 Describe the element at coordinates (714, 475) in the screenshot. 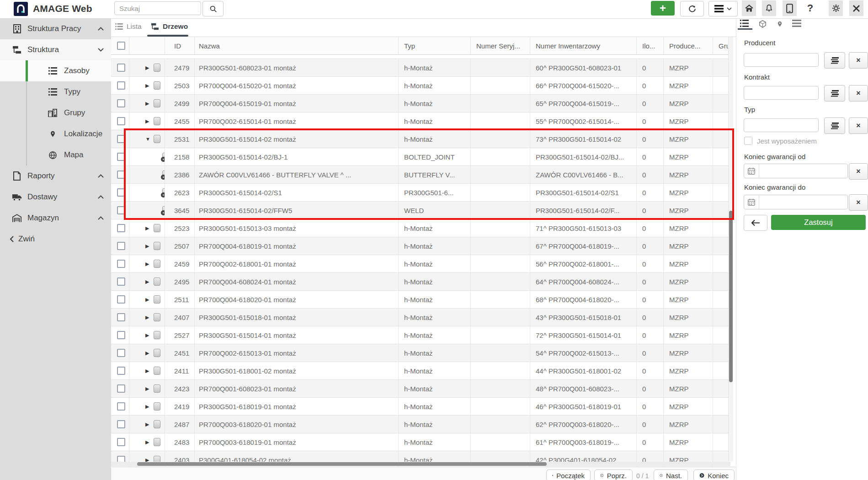

I see `pagination-last-button: Koniec` at that location.